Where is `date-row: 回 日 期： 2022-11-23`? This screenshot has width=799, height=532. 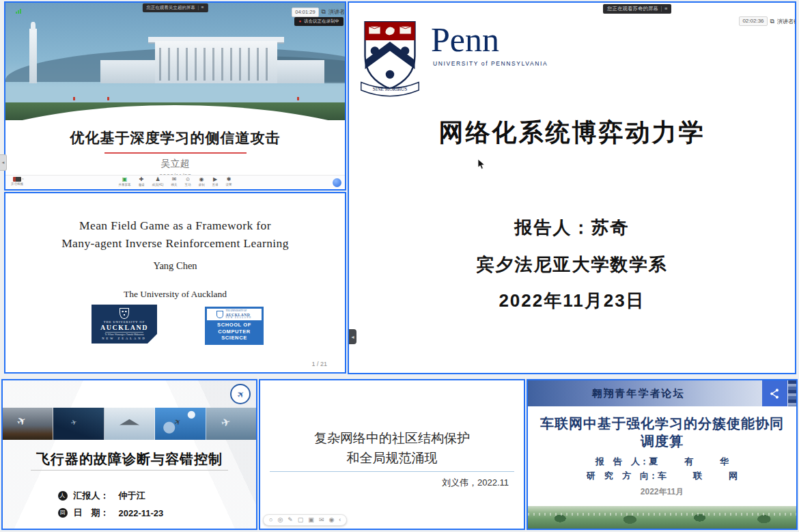 date-row: 回 日 期： 2022-11-23 is located at coordinates (130, 513).